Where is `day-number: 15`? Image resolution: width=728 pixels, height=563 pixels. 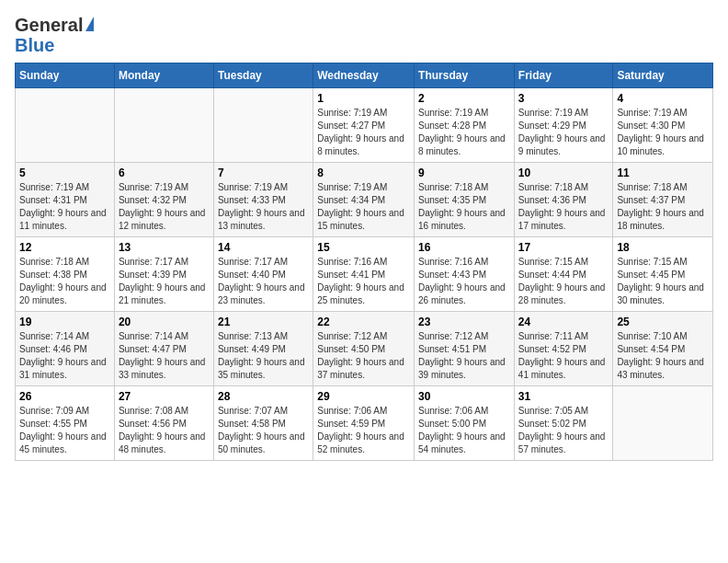 day-number: 15 is located at coordinates (364, 247).